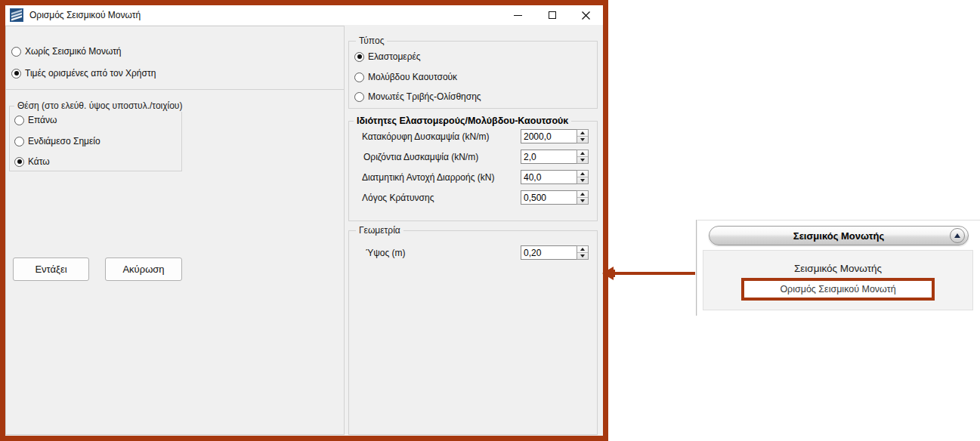  What do you see at coordinates (839, 236) in the screenshot?
I see `seismic-isolator-section-header: Σεισμικός Μονωτής` at bounding box center [839, 236].